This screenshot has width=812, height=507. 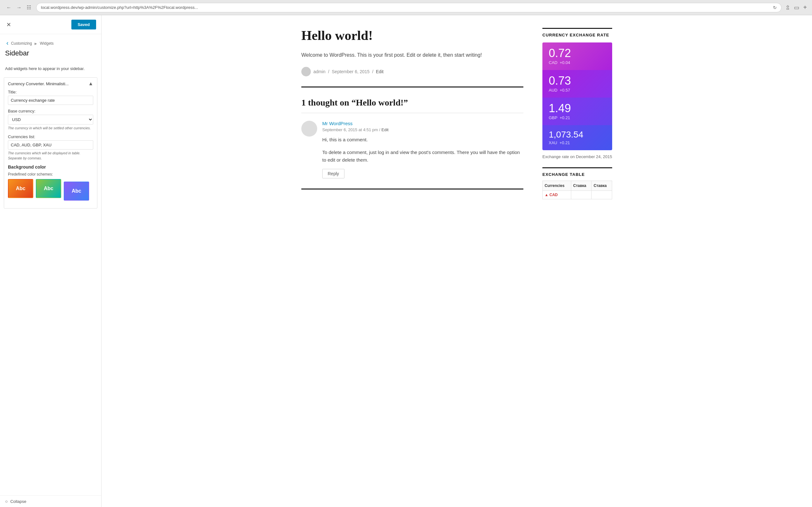 What do you see at coordinates (51, 97) in the screenshot?
I see `title-field-group: Title:` at bounding box center [51, 97].